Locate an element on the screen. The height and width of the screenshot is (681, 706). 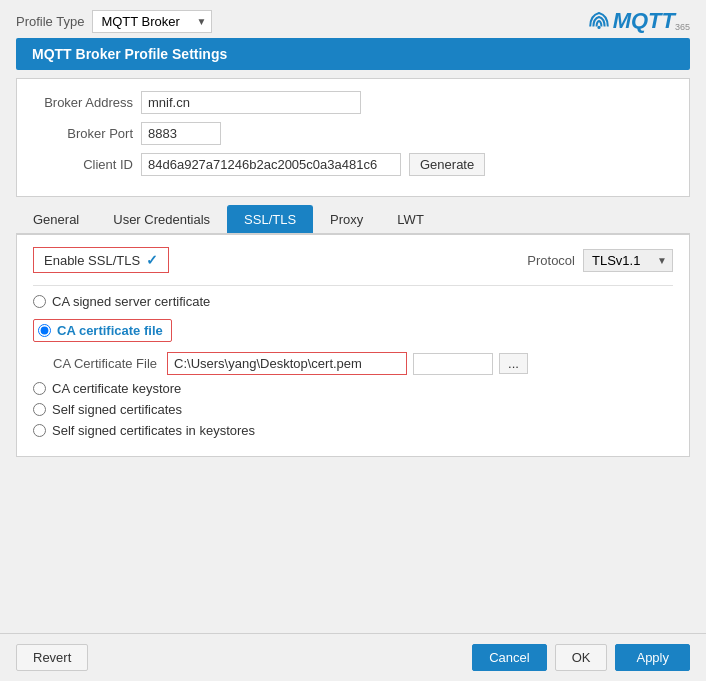
enable-ssl-label: Enable SSL/TLS is located at coordinates (92, 260).